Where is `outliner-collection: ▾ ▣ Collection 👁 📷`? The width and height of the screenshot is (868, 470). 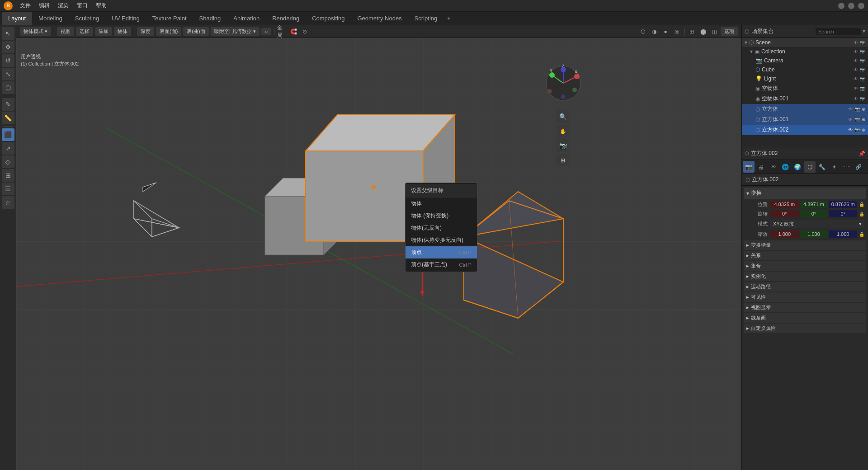 outliner-collection: ▾ ▣ Collection 👁 📷 is located at coordinates (805, 52).